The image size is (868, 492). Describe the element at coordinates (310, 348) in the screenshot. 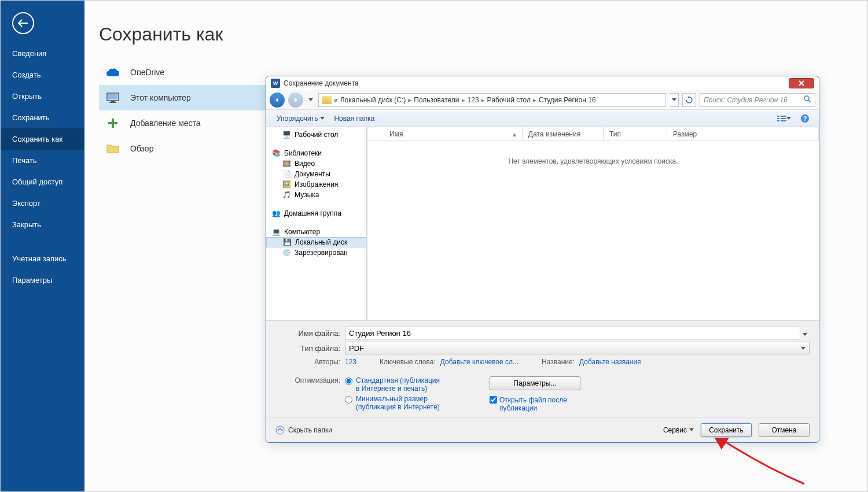

I see `filetype-label: Тип файла:` at that location.